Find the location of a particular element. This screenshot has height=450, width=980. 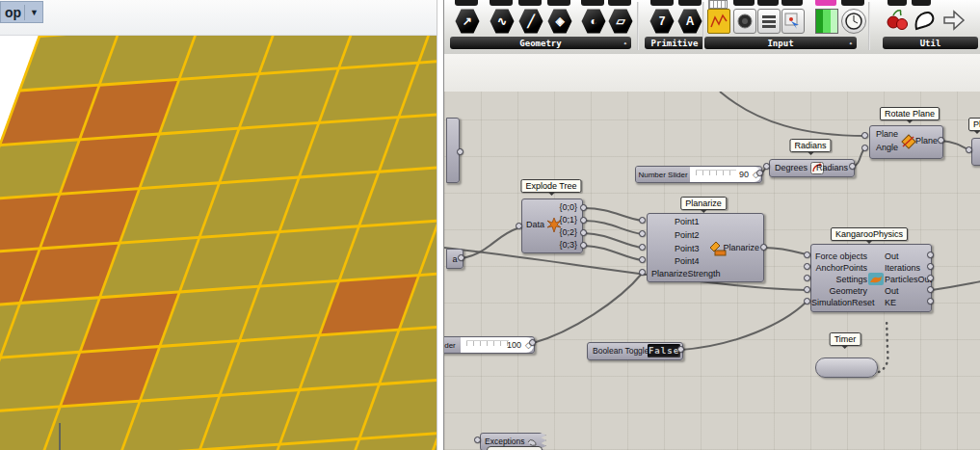

integer-glyph: 7 is located at coordinates (663, 21).